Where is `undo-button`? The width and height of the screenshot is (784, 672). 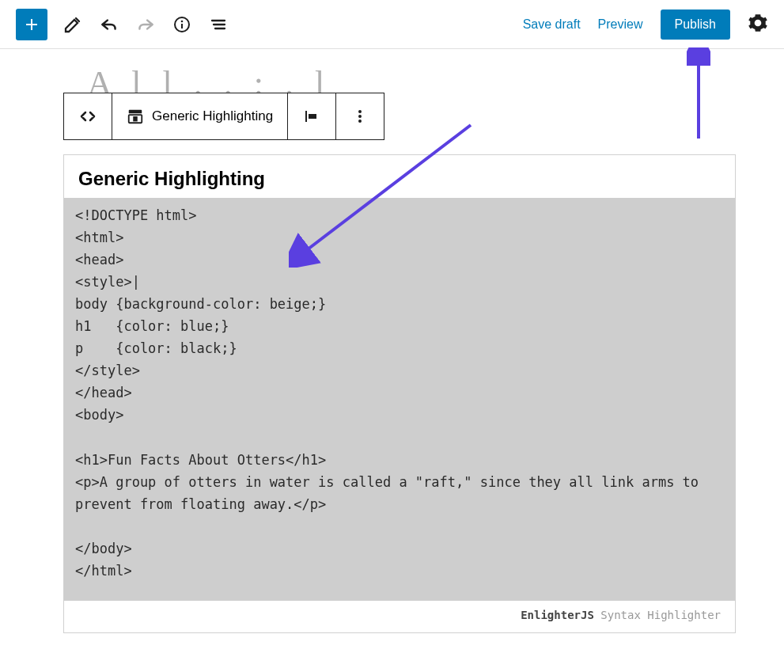 undo-button is located at coordinates (109, 25).